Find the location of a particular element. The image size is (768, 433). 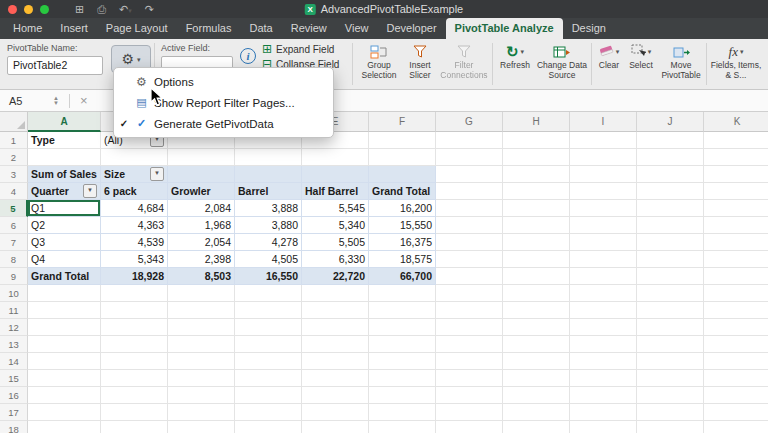

cell-I5 is located at coordinates (604, 208).